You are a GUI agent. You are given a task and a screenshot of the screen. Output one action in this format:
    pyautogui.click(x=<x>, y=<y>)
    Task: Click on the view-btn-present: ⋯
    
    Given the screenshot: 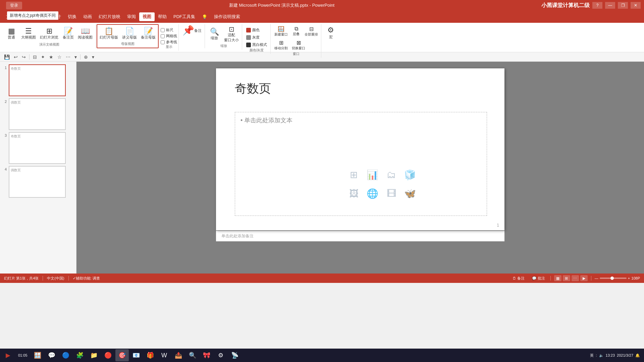 What is the action you would take?
    pyautogui.click(x=575, y=278)
    